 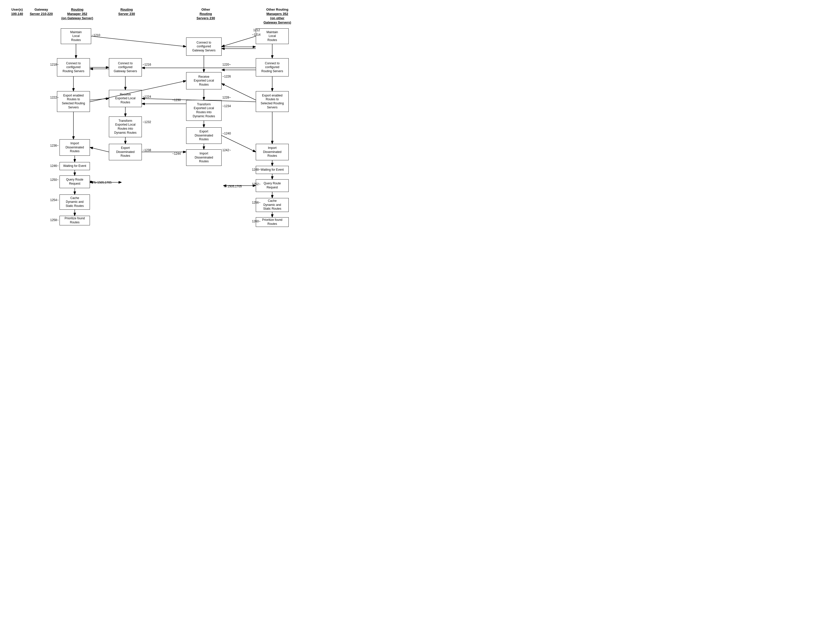 What do you see at coordinates (55, 97) in the screenshot?
I see `label-1222: 1222~` at bounding box center [55, 97].